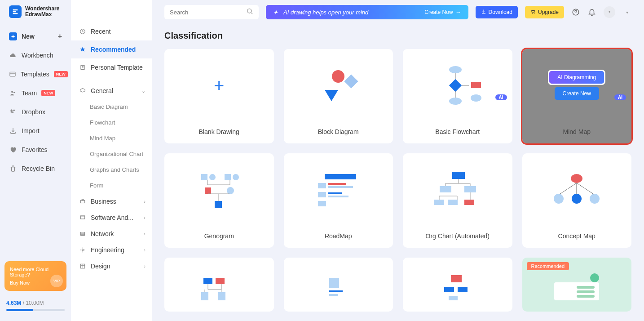 The height and width of the screenshot is (321, 644). I want to click on ai-banner-text: AI drawing helps open your mind, so click(326, 13).